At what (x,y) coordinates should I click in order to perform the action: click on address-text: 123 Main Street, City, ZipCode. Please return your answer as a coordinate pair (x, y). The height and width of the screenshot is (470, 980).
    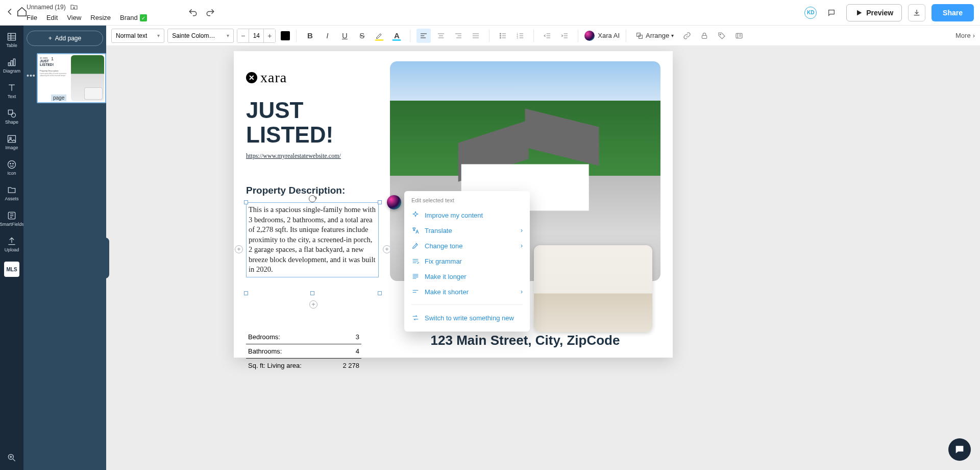
    Looking at the image, I should click on (525, 340).